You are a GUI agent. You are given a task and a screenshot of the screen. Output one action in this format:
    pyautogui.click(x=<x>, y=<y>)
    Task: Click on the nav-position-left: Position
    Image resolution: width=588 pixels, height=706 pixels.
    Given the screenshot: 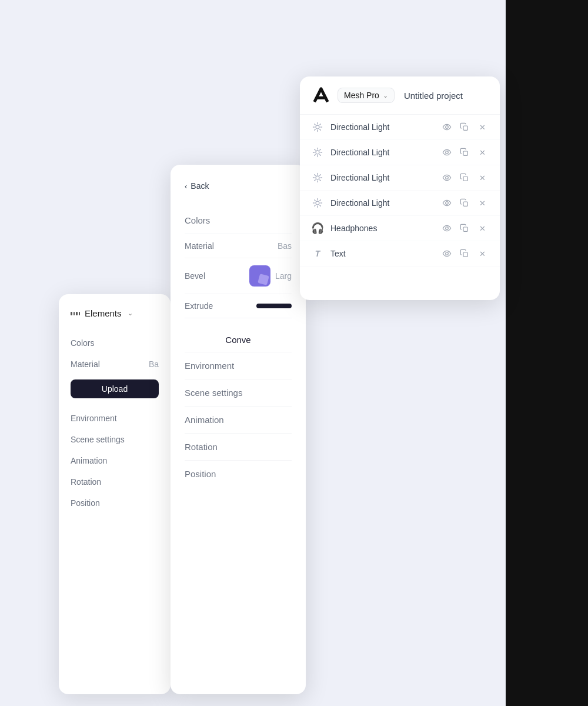 What is the action you would take?
    pyautogui.click(x=115, y=503)
    